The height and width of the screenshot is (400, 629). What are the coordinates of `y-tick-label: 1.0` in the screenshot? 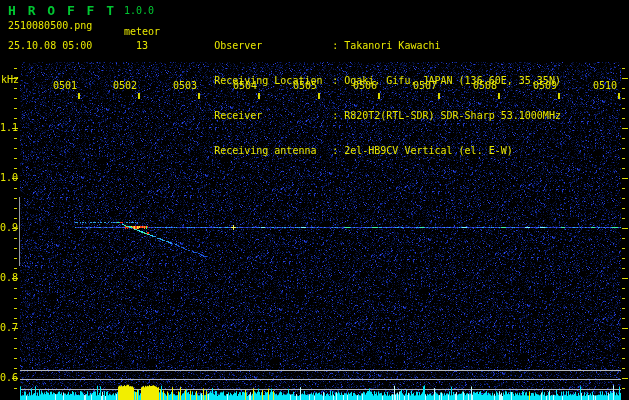 It's located at (6, 178).